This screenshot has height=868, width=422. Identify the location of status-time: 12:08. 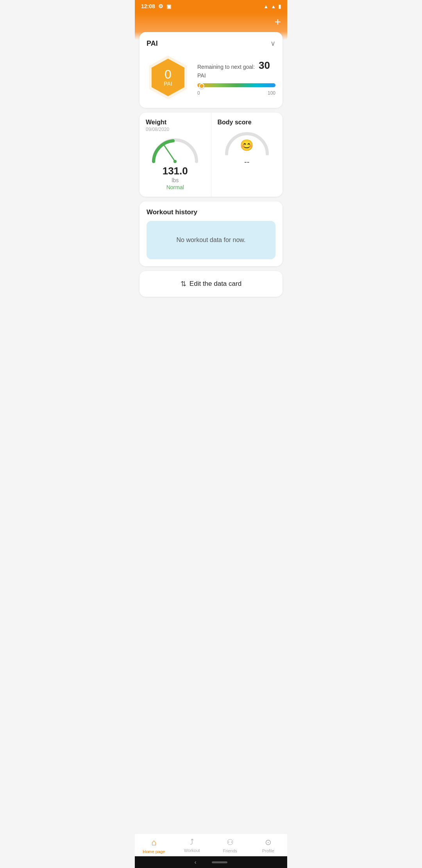
(148, 6).